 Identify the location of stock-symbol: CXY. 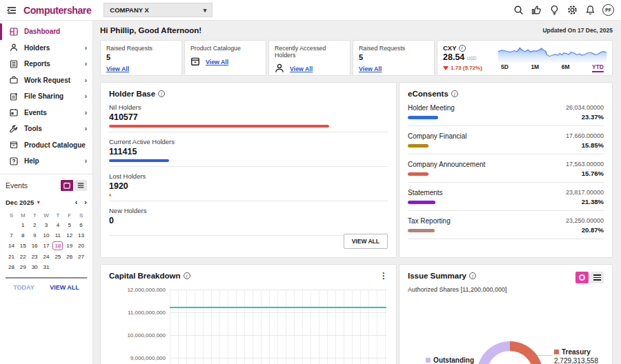
(450, 48).